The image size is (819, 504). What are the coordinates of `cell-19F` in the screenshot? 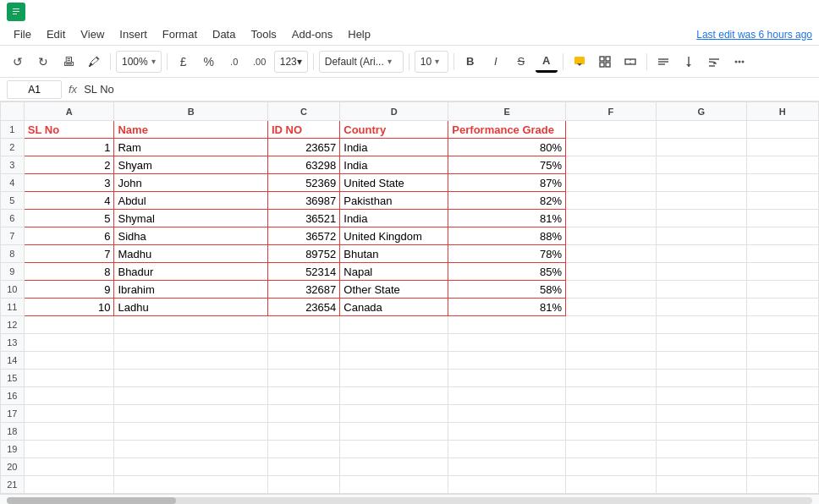 It's located at (611, 450).